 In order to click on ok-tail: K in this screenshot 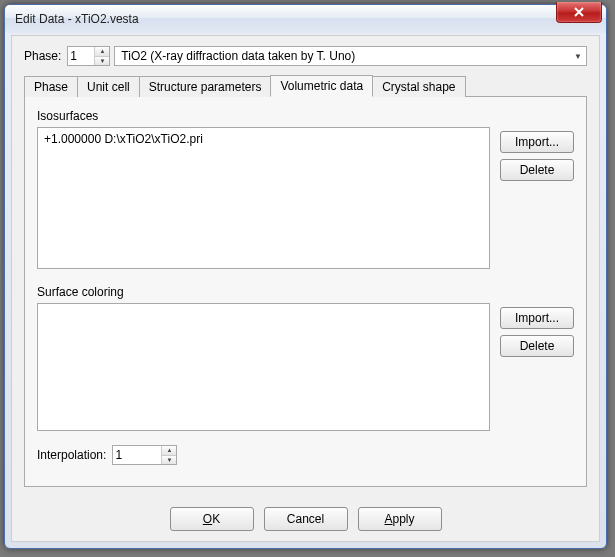, I will do `click(216, 519)`.